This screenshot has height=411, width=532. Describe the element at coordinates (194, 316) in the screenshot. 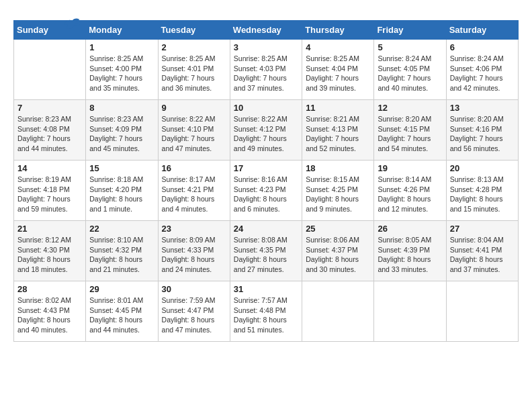

I see `day-info: Sunrise: 7:59 AMSunset: 4:47 PMDaylight:…` at that location.